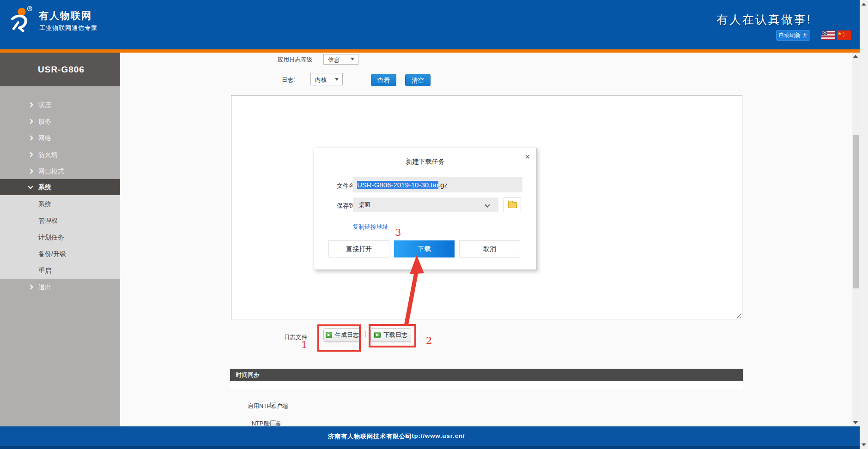 This screenshot has height=449, width=868. Describe the element at coordinates (346, 186) in the screenshot. I see `filename-label: 文件名` at that location.